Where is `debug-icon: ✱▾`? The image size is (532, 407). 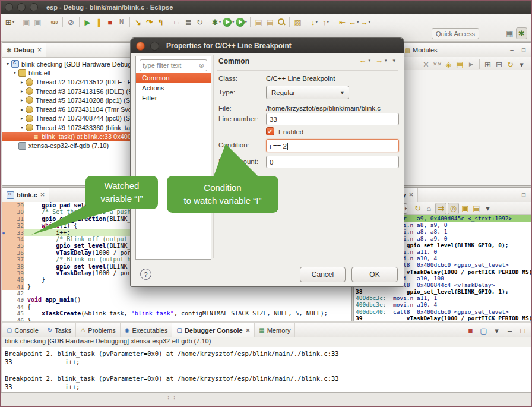 debug-icon: ✱▾ is located at coordinates (216, 22).